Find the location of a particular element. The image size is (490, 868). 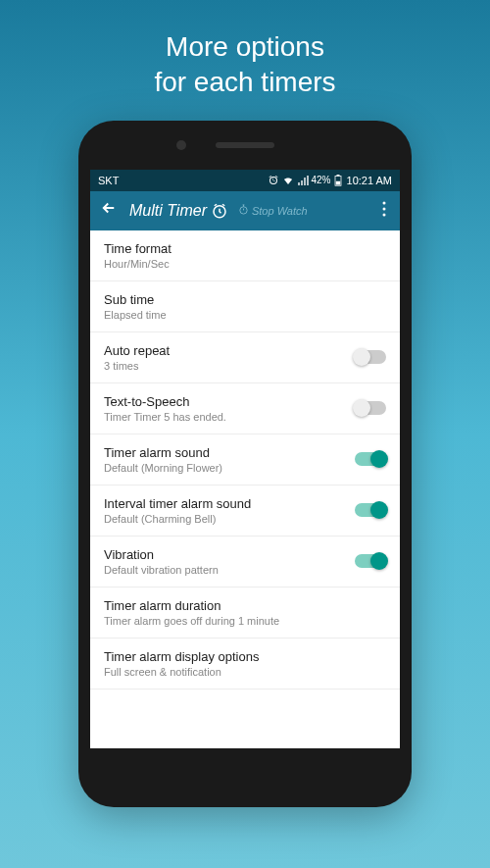

setting-title: Auto repeat is located at coordinates (229, 351).